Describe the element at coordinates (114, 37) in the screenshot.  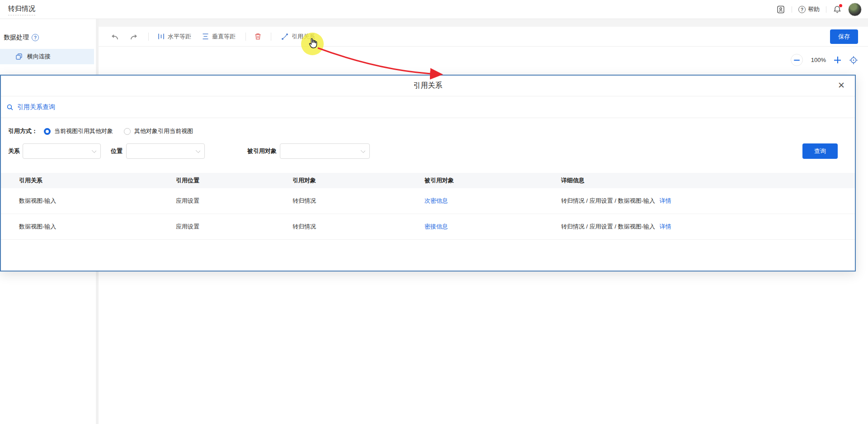
I see `undo-button` at that location.